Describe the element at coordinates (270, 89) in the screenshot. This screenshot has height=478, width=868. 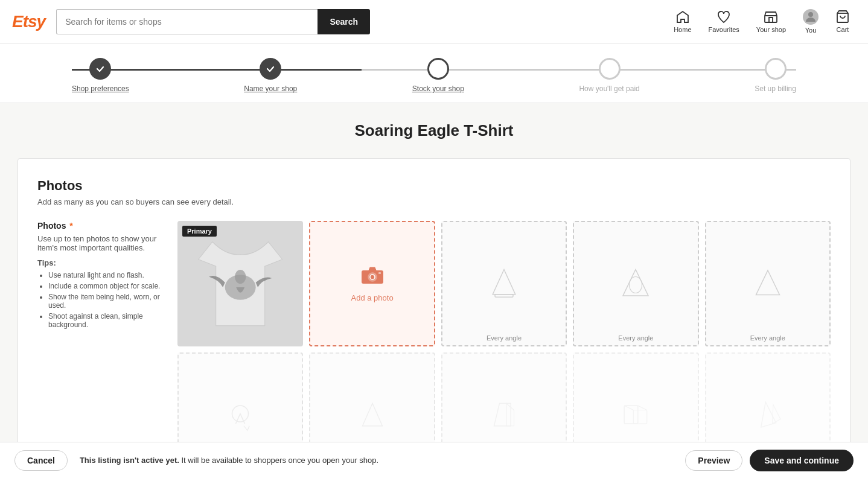
I see `step-label-2: Name your shop` at that location.